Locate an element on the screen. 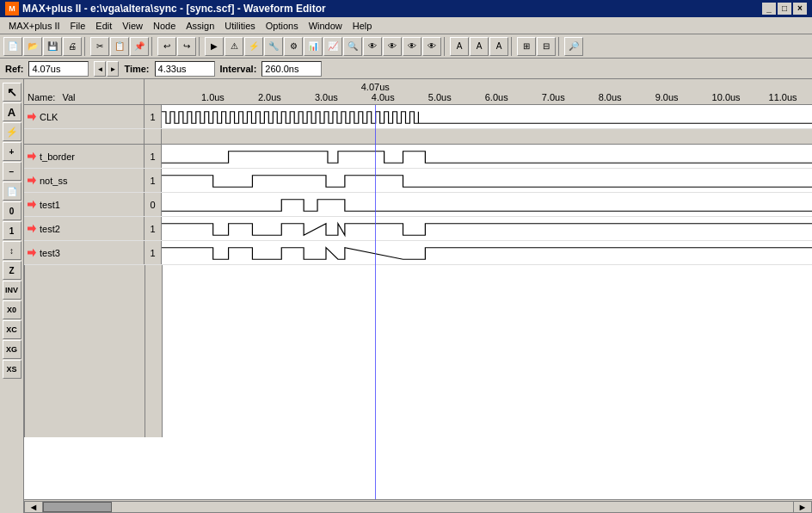 The image size is (812, 513). signal-label-test2: test2 is located at coordinates (50, 229).